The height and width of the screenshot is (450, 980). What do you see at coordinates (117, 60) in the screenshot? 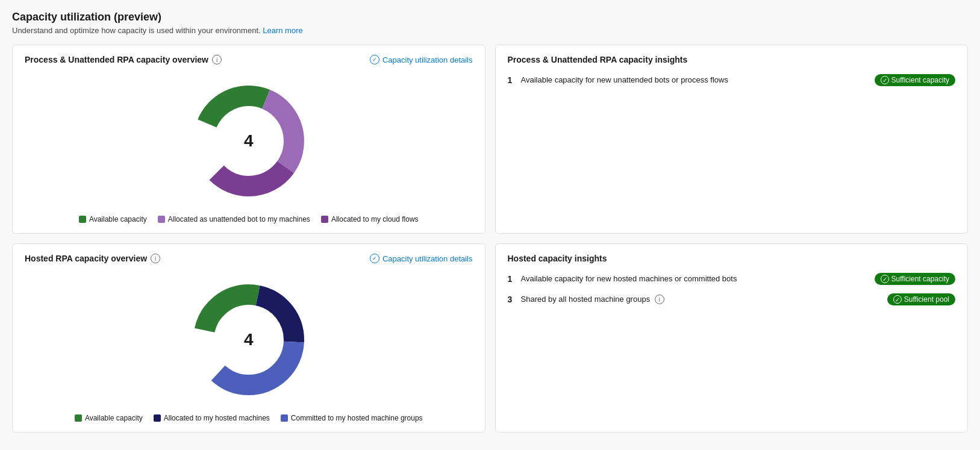
I see `process-overview-title: Process & Unattended RPA capacity overvi…` at bounding box center [117, 60].